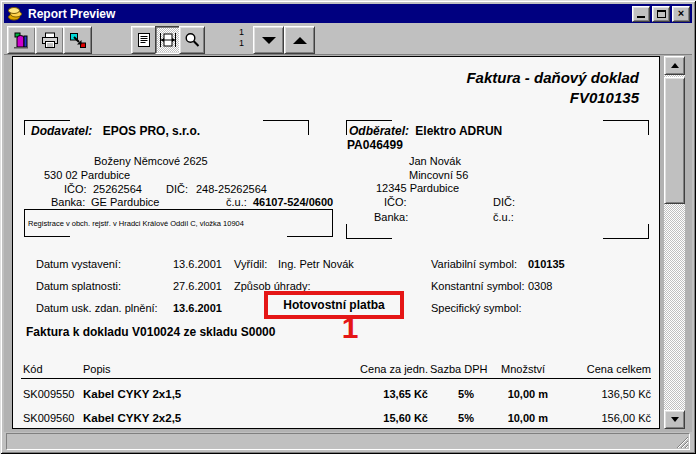 This screenshot has height=454, width=696. Describe the element at coordinates (198, 286) in the screenshot. I see `due-date: 27.6.2001` at that location.